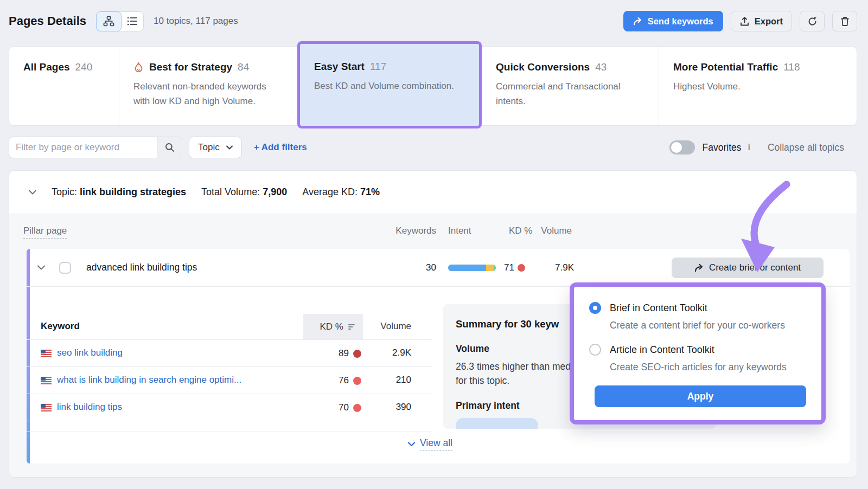  Describe the element at coordinates (390, 380) in the screenshot. I see `keyword-volume: 210` at that location.